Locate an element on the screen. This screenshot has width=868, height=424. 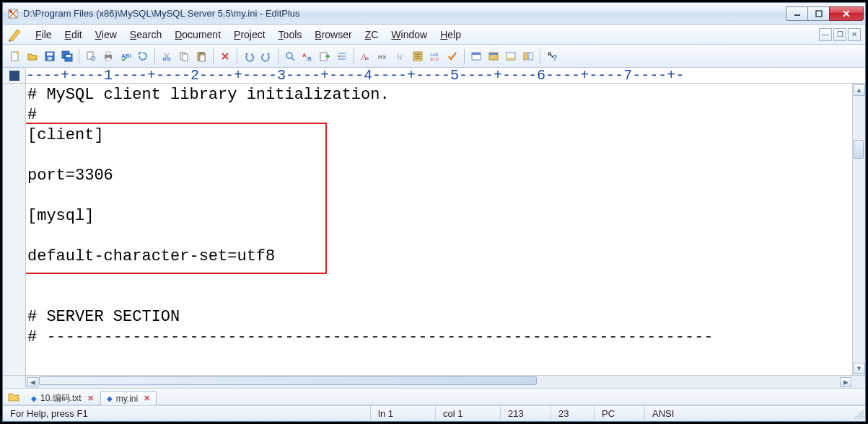
vertical-scrollbar: ▲ ▼ is located at coordinates (859, 229).